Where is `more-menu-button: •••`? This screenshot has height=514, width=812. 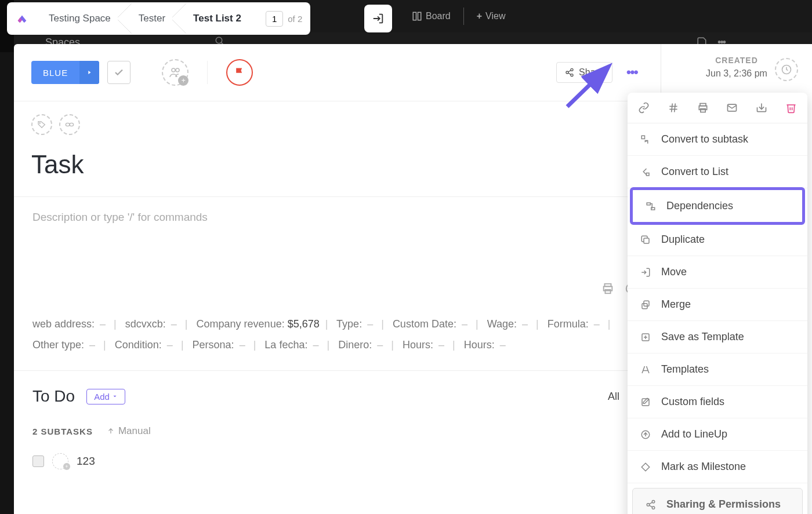 more-menu-button: ••• is located at coordinates (632, 72).